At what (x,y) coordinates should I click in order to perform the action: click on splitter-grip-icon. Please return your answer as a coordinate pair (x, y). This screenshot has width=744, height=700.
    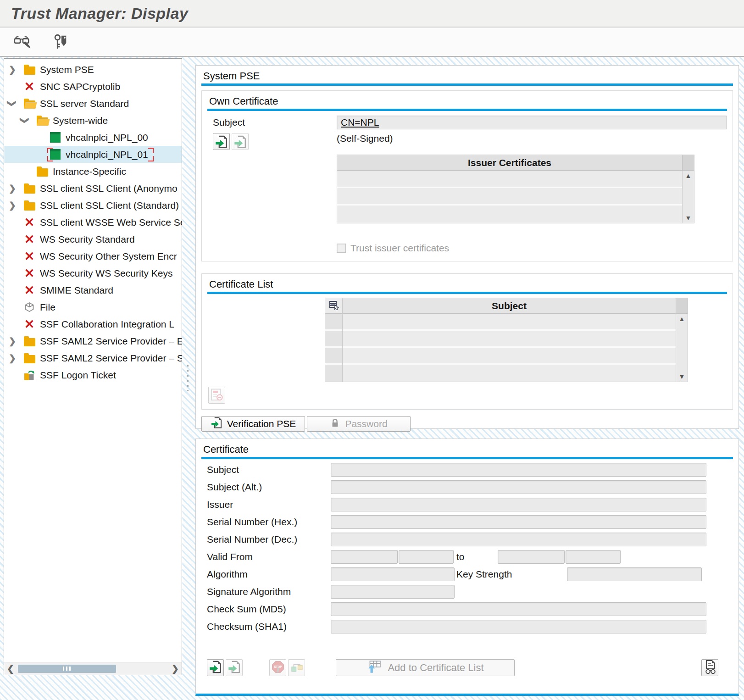
    Looking at the image, I should click on (187, 378).